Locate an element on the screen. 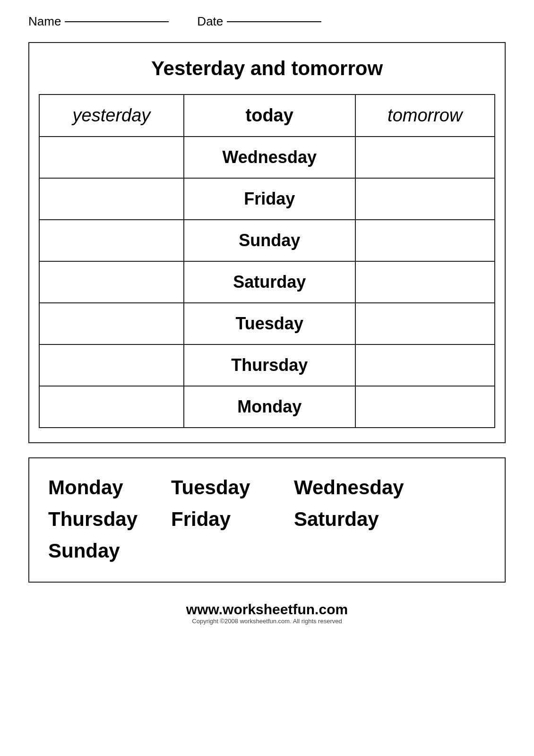 This screenshot has width=534, height=756. word-bank-row-2: Thursday Friday Saturday is located at coordinates (267, 519).